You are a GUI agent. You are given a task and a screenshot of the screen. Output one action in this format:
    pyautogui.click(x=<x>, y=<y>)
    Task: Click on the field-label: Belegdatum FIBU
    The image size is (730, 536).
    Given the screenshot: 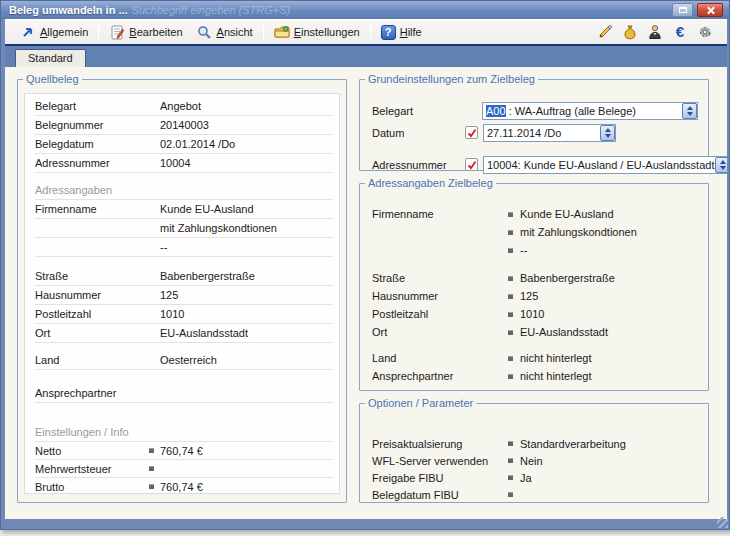 What is the action you would take?
    pyautogui.click(x=440, y=495)
    